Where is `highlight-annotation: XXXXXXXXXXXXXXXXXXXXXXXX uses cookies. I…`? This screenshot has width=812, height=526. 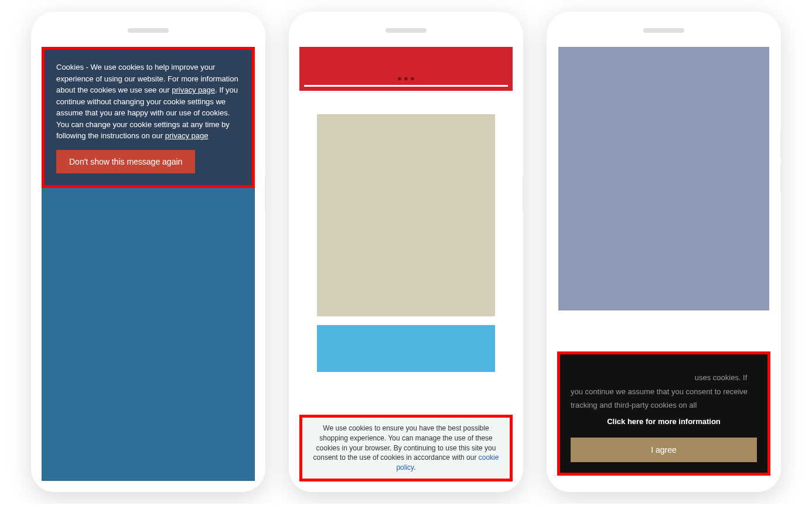
highlight-annotation: XXXXXXXXXXXXXXXXXXXXXXXX uses cookies. I… is located at coordinates (664, 414).